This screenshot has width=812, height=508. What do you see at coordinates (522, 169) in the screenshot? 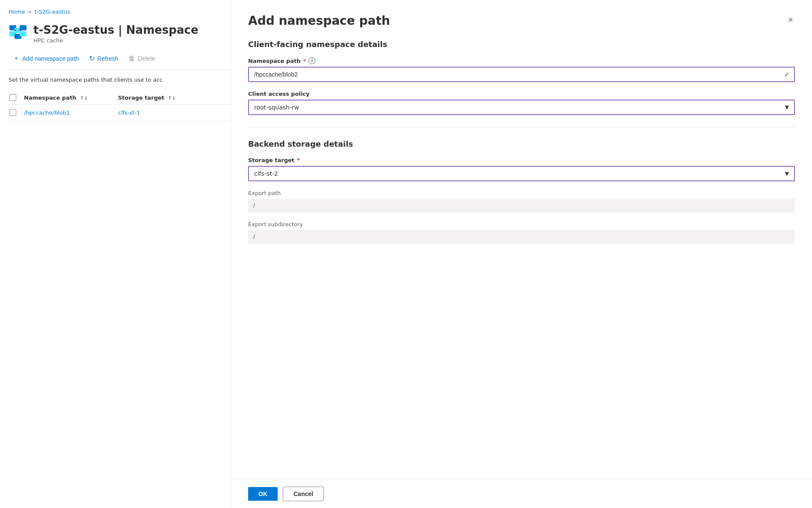
I see `storage-target-group: Storage target * clfs-st-2 ▼` at bounding box center [522, 169].